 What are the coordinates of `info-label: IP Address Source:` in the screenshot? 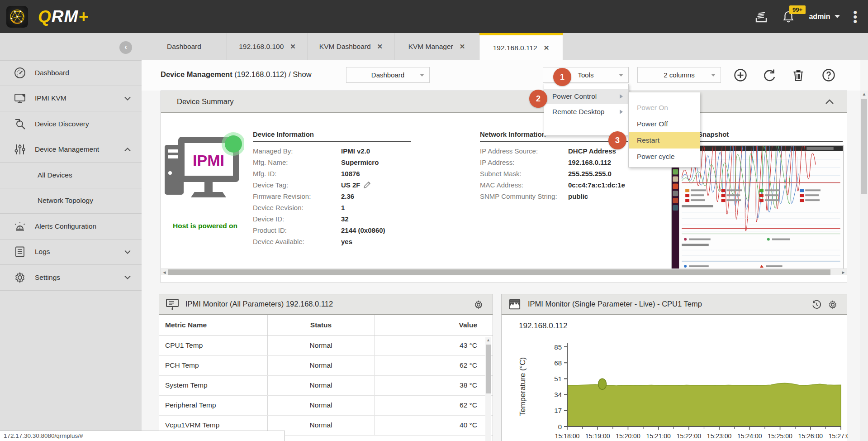 It's located at (524, 151).